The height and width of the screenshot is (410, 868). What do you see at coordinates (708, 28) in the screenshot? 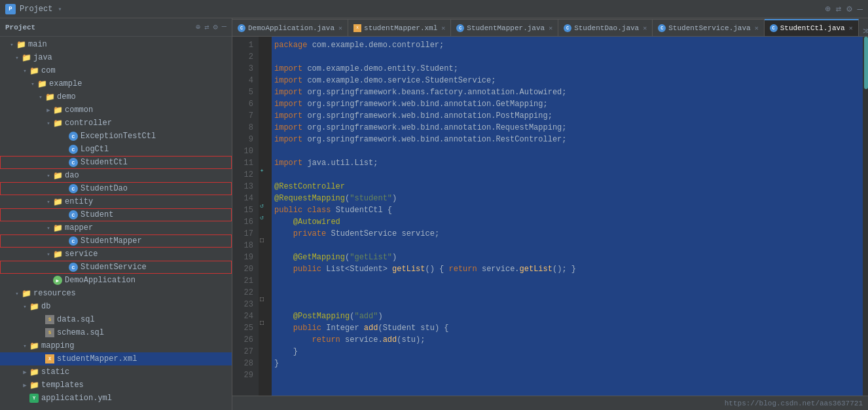
I see `tab-studentservice-java: C StudentService.java ✕` at bounding box center [708, 28].